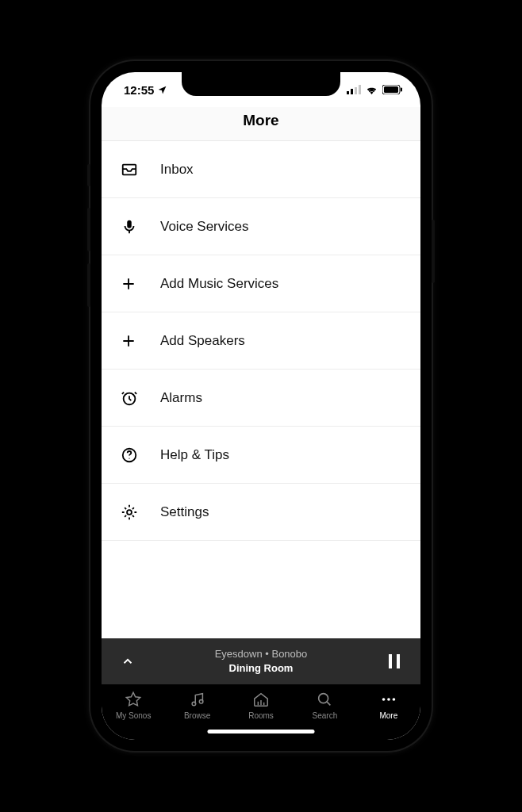 Image resolution: width=522 pixels, height=812 pixels. I want to click on battery-icon, so click(393, 90).